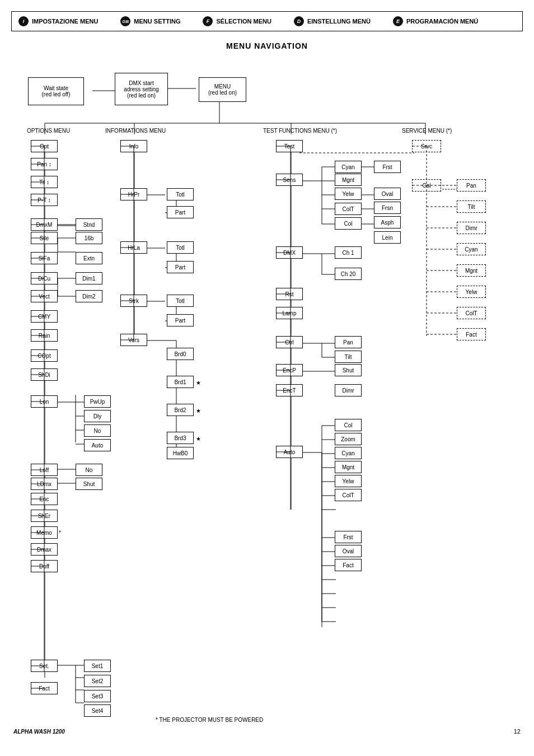 Image resolution: width=534 pixels, height=756 pixels. What do you see at coordinates (289, 342) in the screenshot?
I see `box-ctrl: Ctrl` at bounding box center [289, 342].